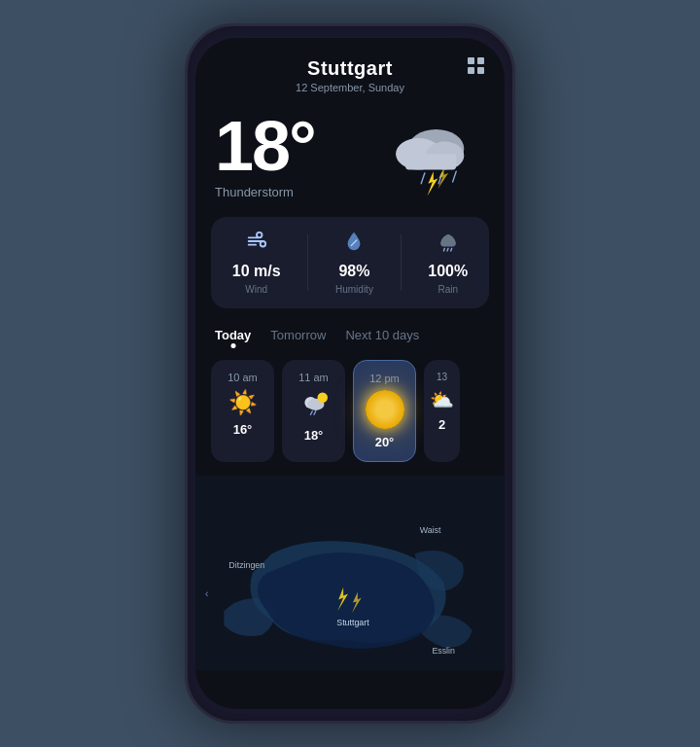 This screenshot has height=747, width=700. I want to click on svg-text: Ditzingen, so click(247, 565).